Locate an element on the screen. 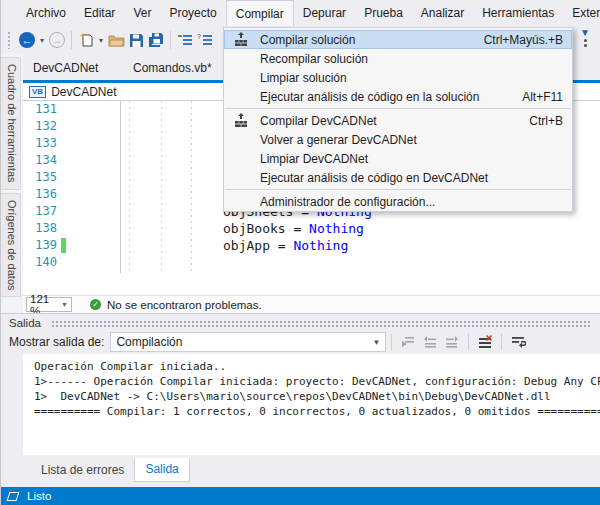 Image resolution: width=600 pixels, height=505 pixels. save-button is located at coordinates (136, 40).